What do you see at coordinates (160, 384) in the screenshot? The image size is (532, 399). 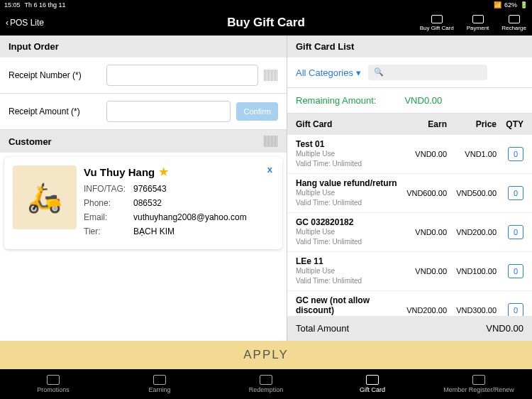 I see `tab-earning: Earning` at bounding box center [160, 384].